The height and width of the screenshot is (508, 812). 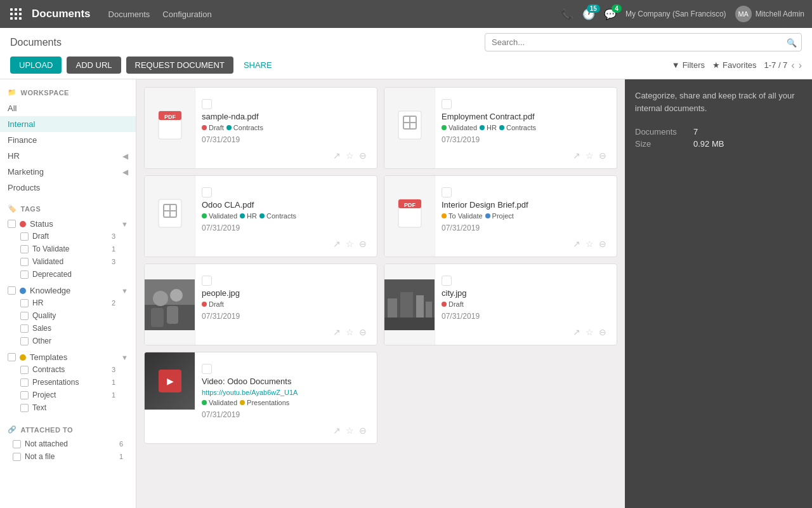 I want to click on tag-presentations: Presentations 1, so click(x=68, y=382).